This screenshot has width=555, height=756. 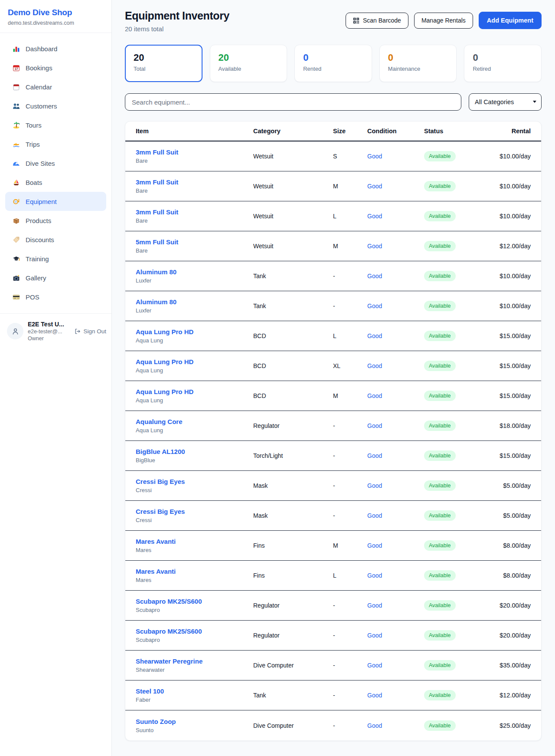 I want to click on category-cell: Tank, so click(x=293, y=276).